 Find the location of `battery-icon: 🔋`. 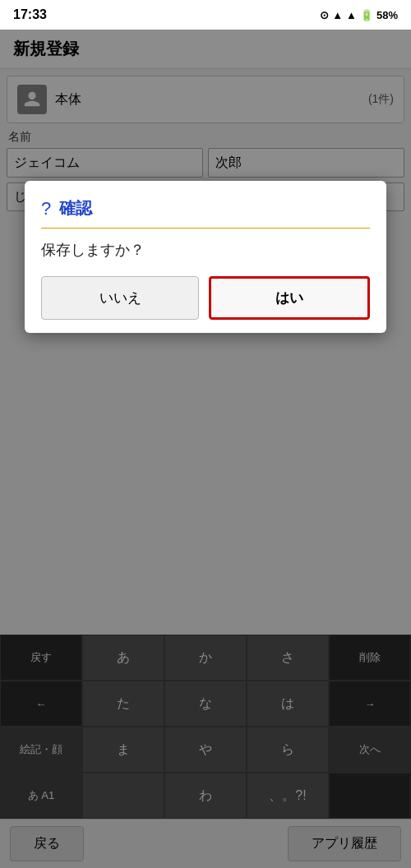

battery-icon: 🔋 is located at coordinates (367, 15).